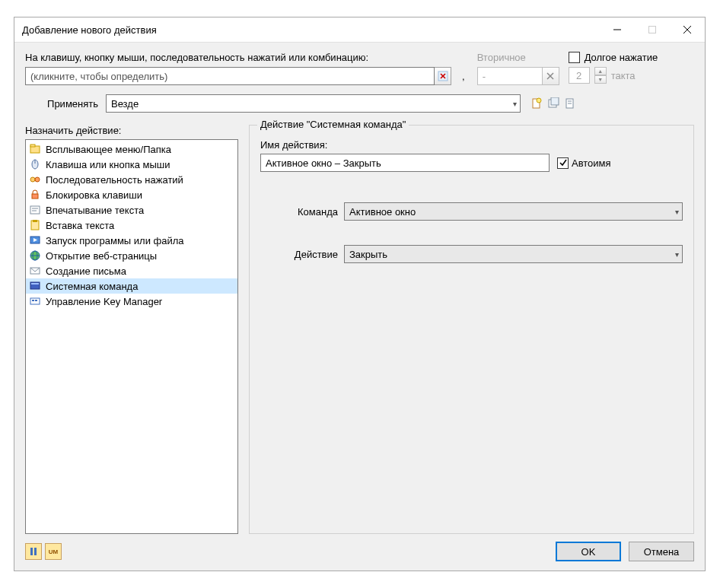 The width and height of the screenshot is (720, 588). I want to click on list-item-label: Создание письма, so click(86, 271).